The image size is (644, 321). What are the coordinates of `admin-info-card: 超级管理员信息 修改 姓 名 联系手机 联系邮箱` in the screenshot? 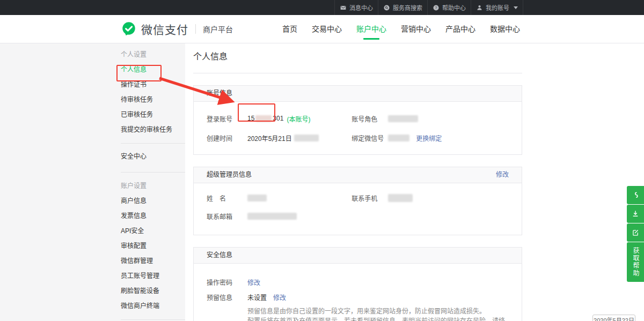 It's located at (357, 201).